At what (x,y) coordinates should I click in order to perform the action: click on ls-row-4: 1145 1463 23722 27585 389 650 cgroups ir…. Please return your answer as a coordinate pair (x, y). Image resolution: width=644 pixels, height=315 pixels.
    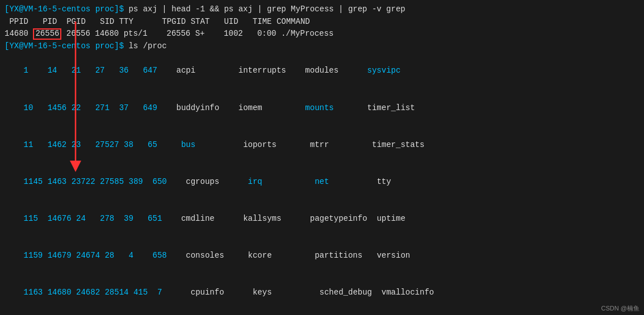
    Looking at the image, I should click on (322, 182).